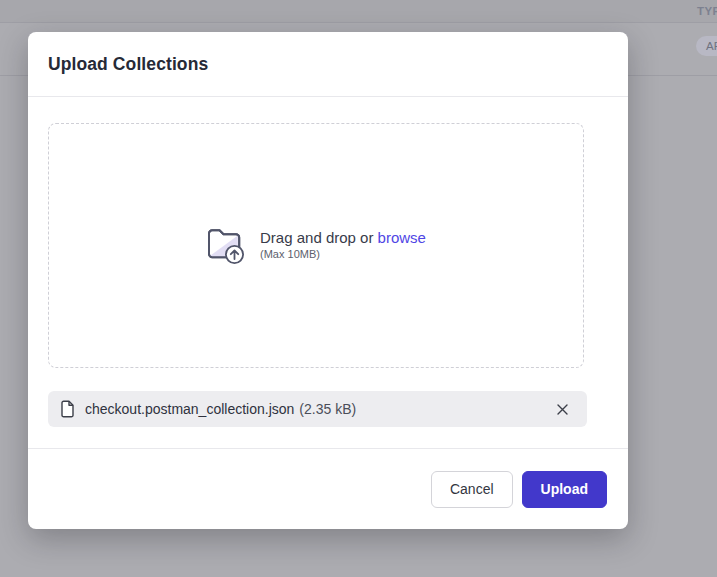 The image size is (717, 577). I want to click on background-divider, so click(358, 22).